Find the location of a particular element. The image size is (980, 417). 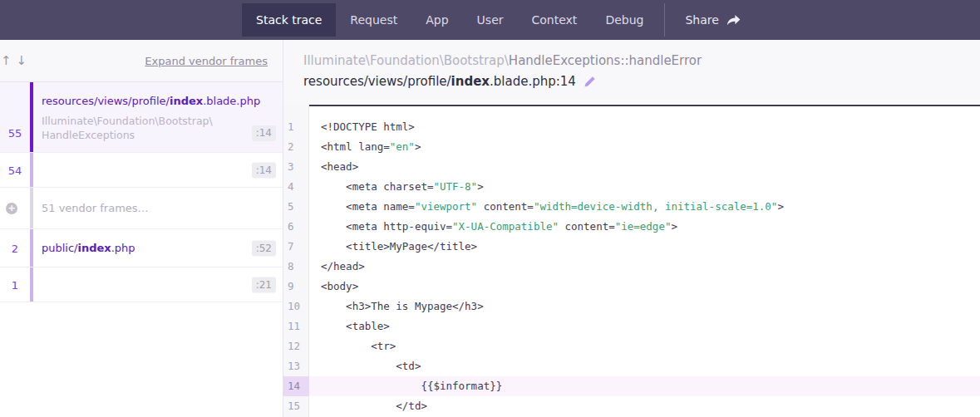

frame-method: HandleExceptions::handleError is located at coordinates (605, 61).